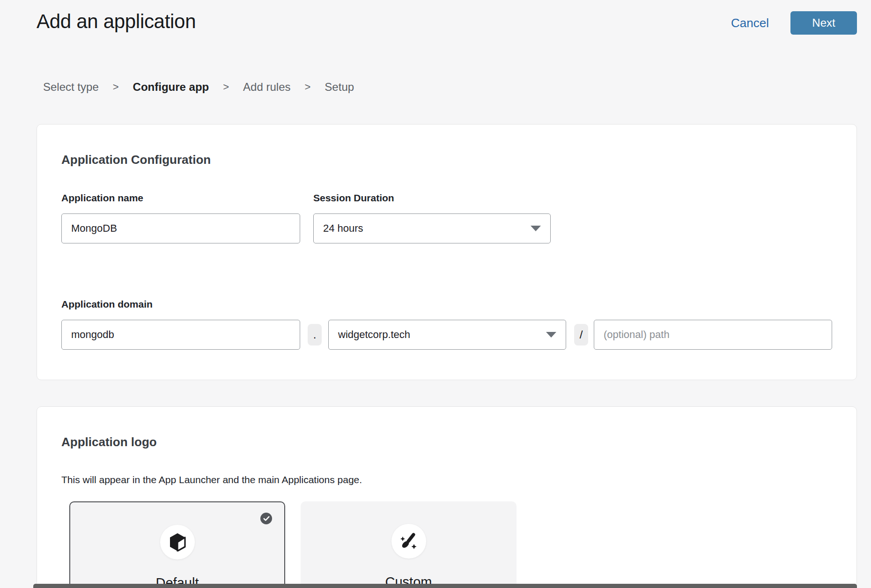  What do you see at coordinates (408, 545) in the screenshot?
I see `logo-option-custom: Custom` at bounding box center [408, 545].